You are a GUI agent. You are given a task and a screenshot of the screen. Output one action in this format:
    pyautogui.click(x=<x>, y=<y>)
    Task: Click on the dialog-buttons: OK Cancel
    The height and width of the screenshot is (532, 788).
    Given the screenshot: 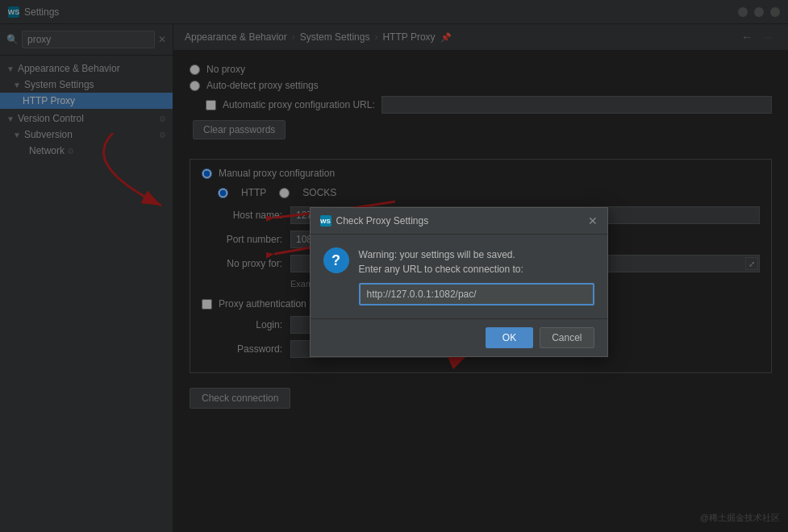 What is the action you would take?
    pyautogui.click(x=459, y=337)
    